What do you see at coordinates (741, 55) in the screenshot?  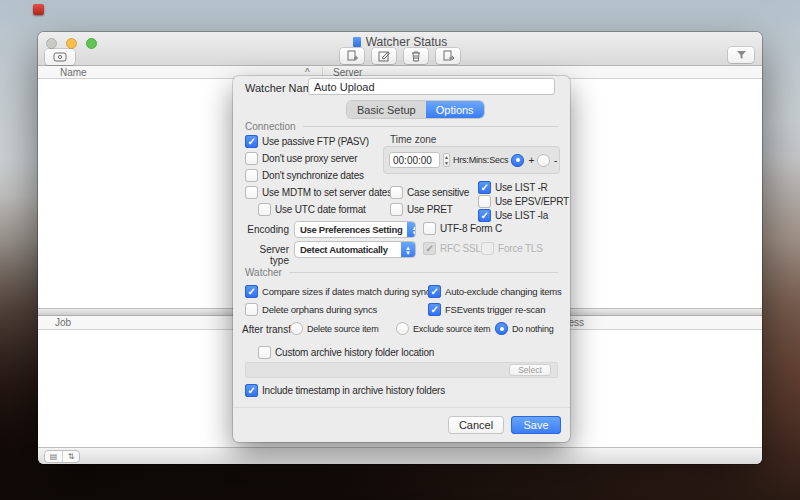 I see `filter-button` at bounding box center [741, 55].